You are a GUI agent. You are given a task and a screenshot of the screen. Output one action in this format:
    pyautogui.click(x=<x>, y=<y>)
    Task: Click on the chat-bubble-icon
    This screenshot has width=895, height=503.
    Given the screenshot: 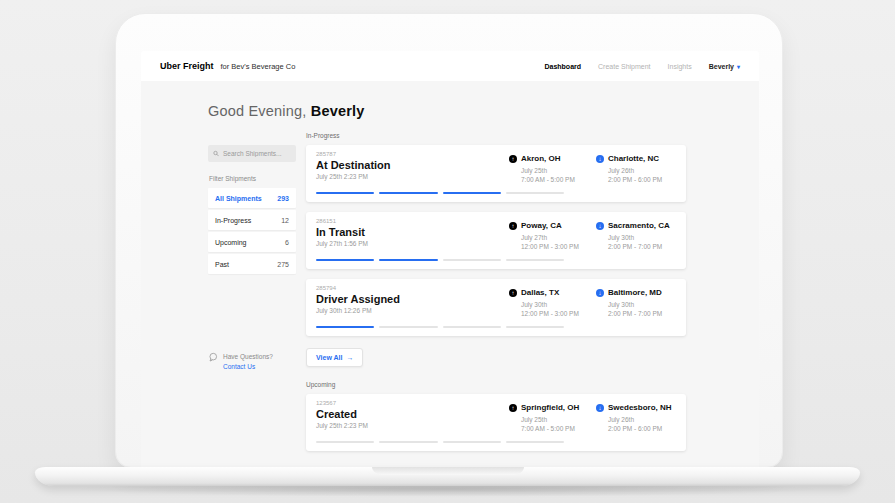 What is the action you would take?
    pyautogui.click(x=213, y=357)
    